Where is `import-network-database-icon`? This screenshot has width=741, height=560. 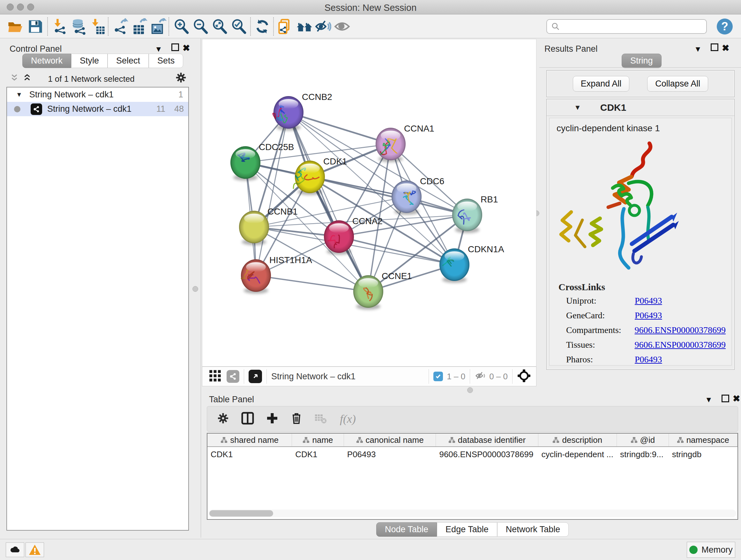 import-network-database-icon is located at coordinates (78, 26).